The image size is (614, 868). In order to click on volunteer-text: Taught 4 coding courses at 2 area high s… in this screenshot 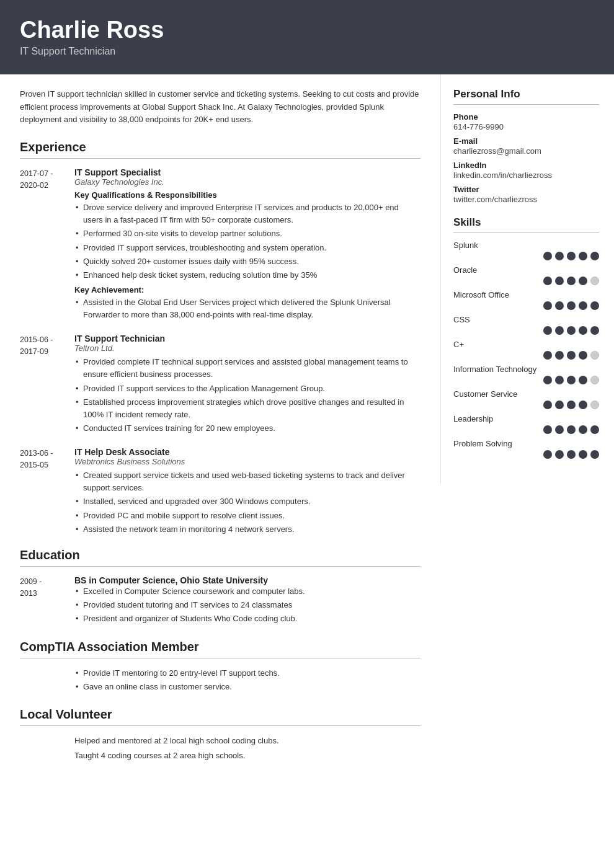, I will do `click(247, 756)`.